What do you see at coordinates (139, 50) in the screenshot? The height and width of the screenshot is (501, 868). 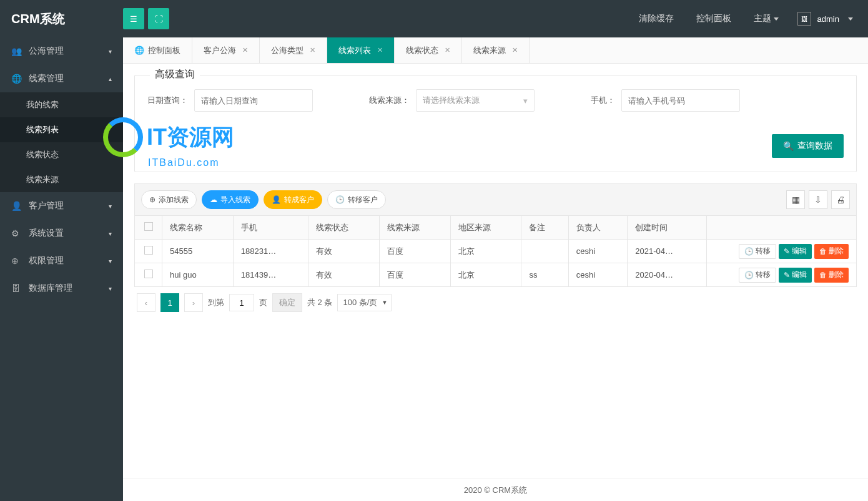 I see `globe-icon: 🌐` at bounding box center [139, 50].